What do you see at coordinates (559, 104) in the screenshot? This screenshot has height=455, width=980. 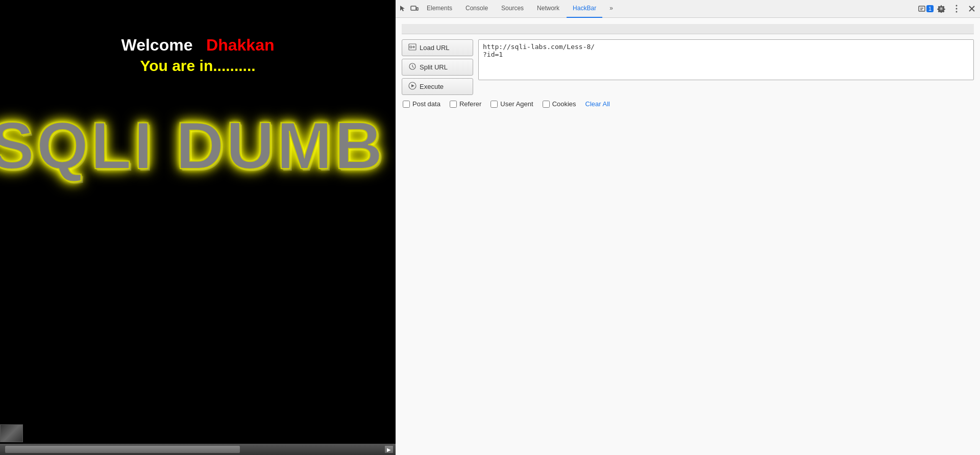 I see `cookies-option: Cookies` at bounding box center [559, 104].